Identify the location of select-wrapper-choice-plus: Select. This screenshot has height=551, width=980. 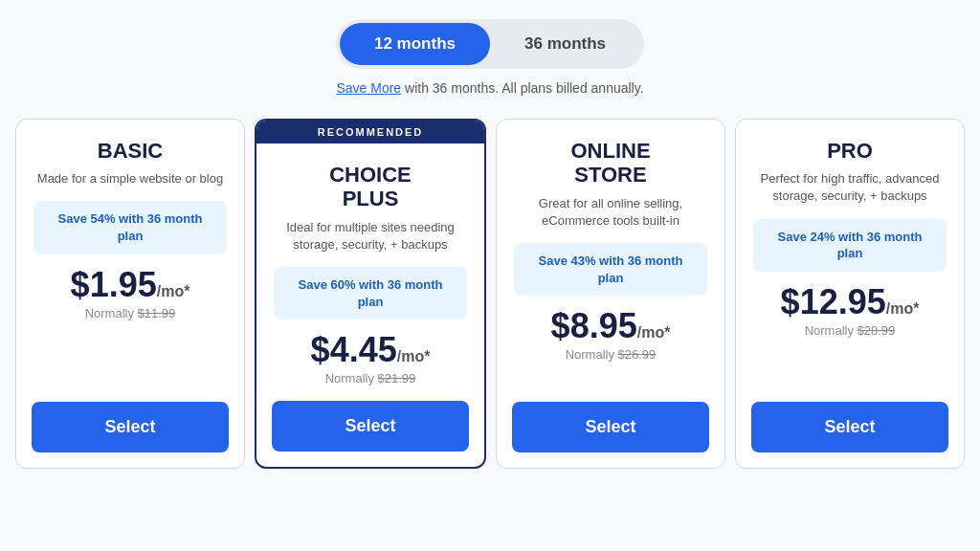
(370, 427).